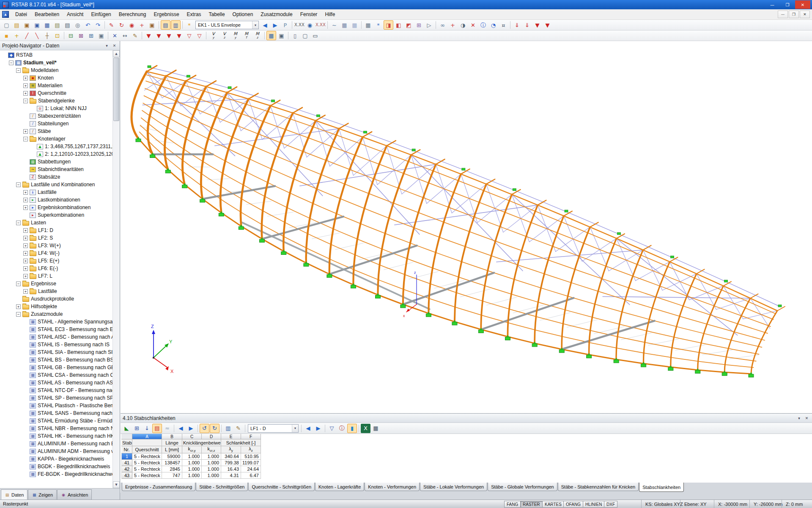  What do you see at coordinates (56, 200) in the screenshot?
I see `tree-item: +▸Lastkombinationen` at bounding box center [56, 200].